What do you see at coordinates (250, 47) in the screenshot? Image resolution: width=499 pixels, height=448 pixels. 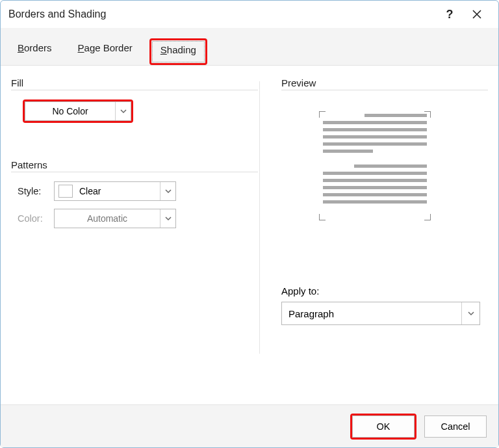 I see `tab-bar: Borders Page Border Shading` at bounding box center [250, 47].